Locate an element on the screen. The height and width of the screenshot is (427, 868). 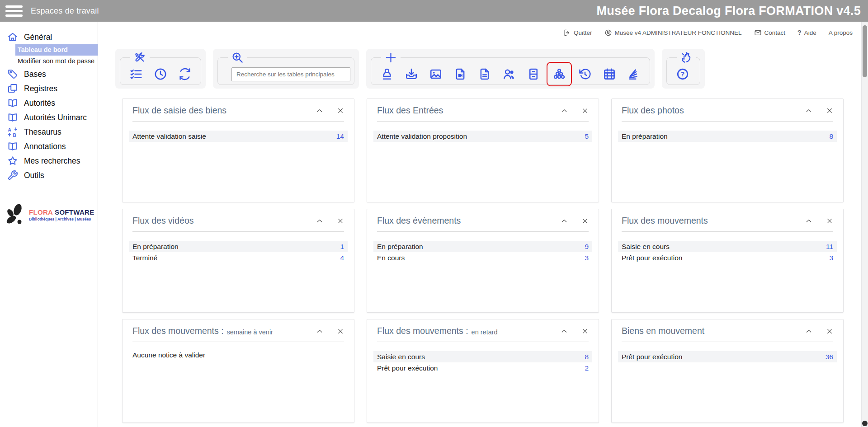
calendar-button is located at coordinates (609, 74).